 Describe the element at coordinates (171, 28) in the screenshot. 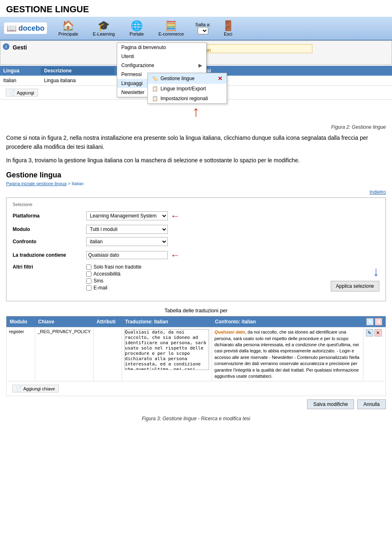

I see `nav-ecommerce: 🧮 E-commerce` at that location.